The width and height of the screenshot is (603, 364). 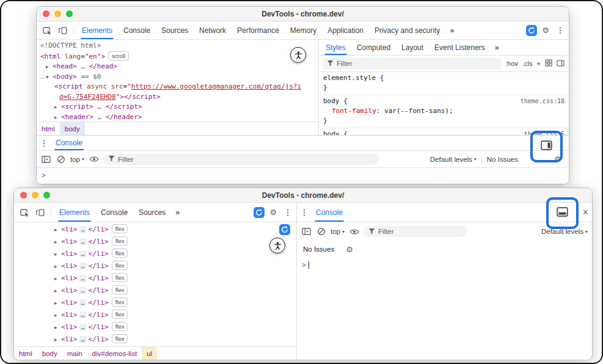 What do you see at coordinates (180, 46) in the screenshot?
I see `dom-line-doctype: <!DOCTYPE html>` at bounding box center [180, 46].